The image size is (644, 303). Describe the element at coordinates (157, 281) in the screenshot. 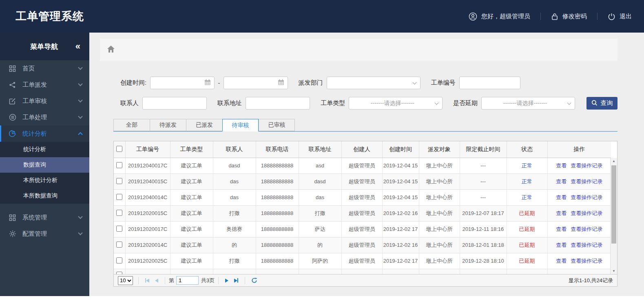

I see `prev-page-button` at that location.